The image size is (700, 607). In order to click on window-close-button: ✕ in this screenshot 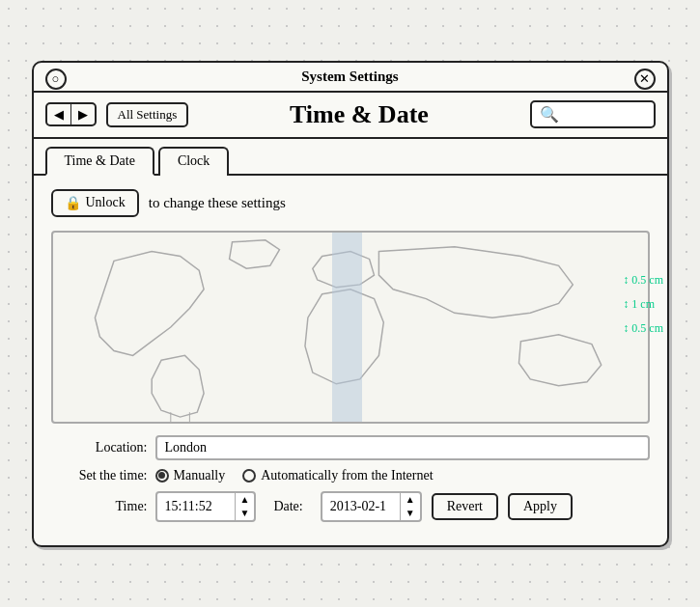, I will do `click(645, 79)`.